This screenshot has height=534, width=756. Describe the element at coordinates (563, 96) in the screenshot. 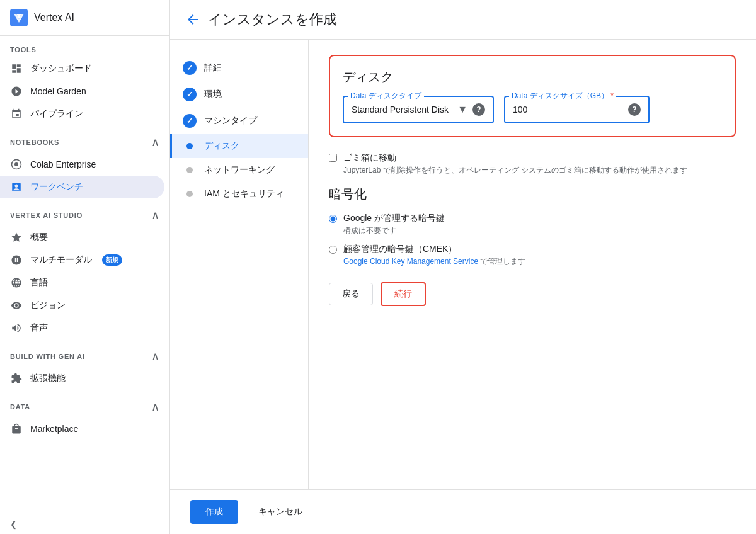

I see `disk-size-label: Data ディスクサイズ（GB）` at that location.